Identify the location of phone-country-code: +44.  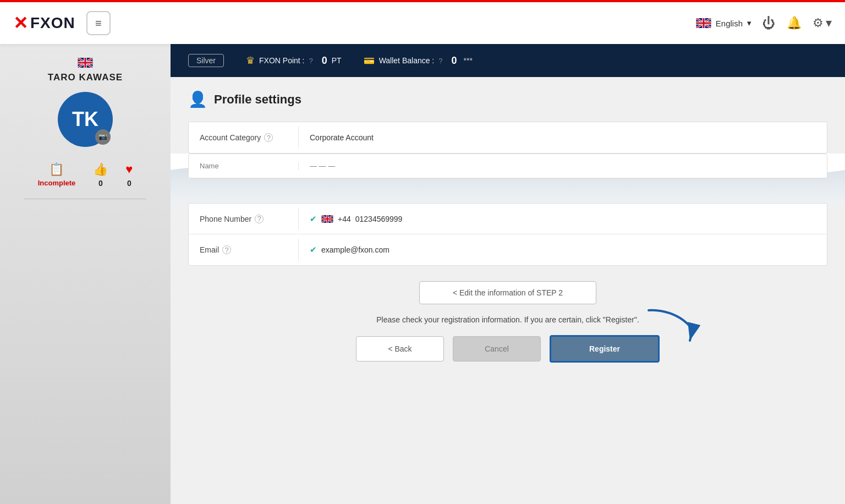
(344, 219).